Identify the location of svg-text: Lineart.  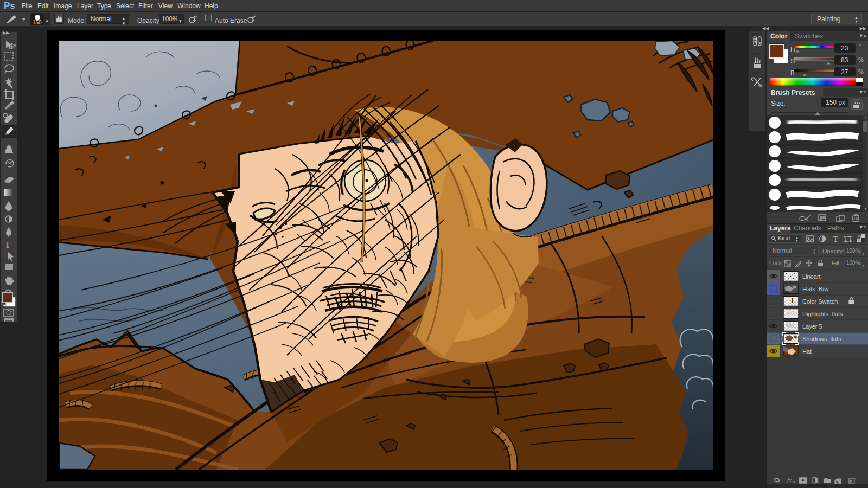
(812, 277).